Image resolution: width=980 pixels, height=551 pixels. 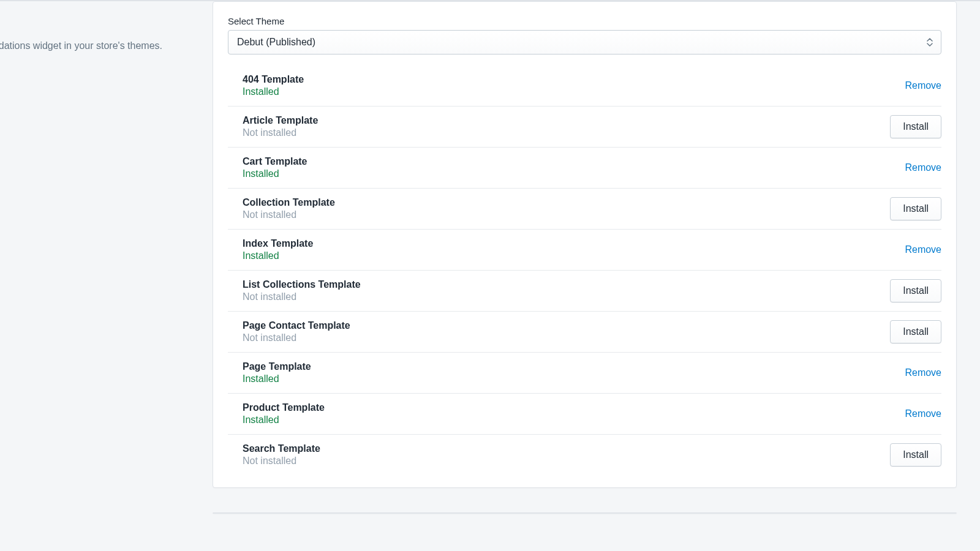 I want to click on template-row: Collection TemplateNot installedInstall, so click(x=584, y=209).